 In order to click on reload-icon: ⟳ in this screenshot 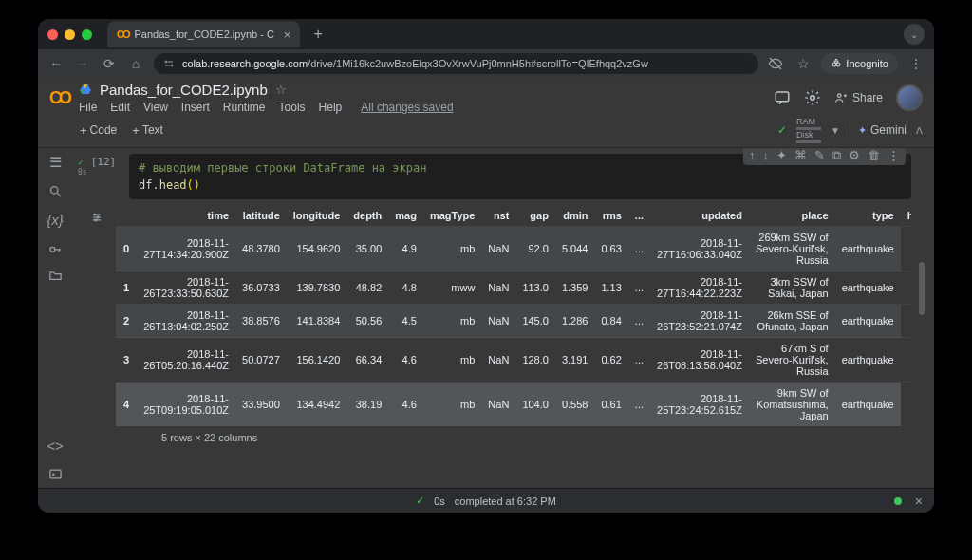, I will do `click(109, 64)`.